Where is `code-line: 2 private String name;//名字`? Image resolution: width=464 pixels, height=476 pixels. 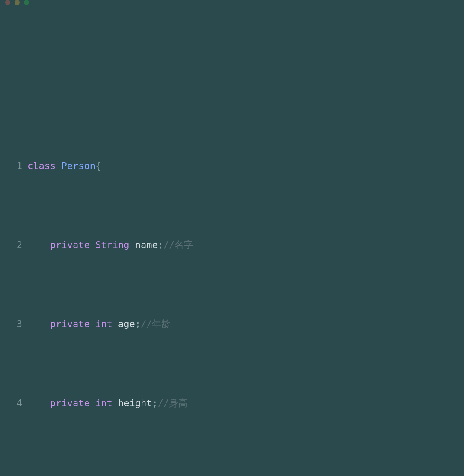 code-line: 2 private String name;//名字 is located at coordinates (232, 245).